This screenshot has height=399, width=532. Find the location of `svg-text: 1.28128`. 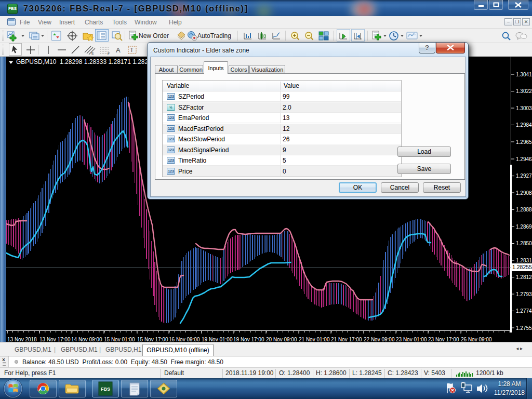

svg-text: 1.28128 is located at coordinates (524, 277).